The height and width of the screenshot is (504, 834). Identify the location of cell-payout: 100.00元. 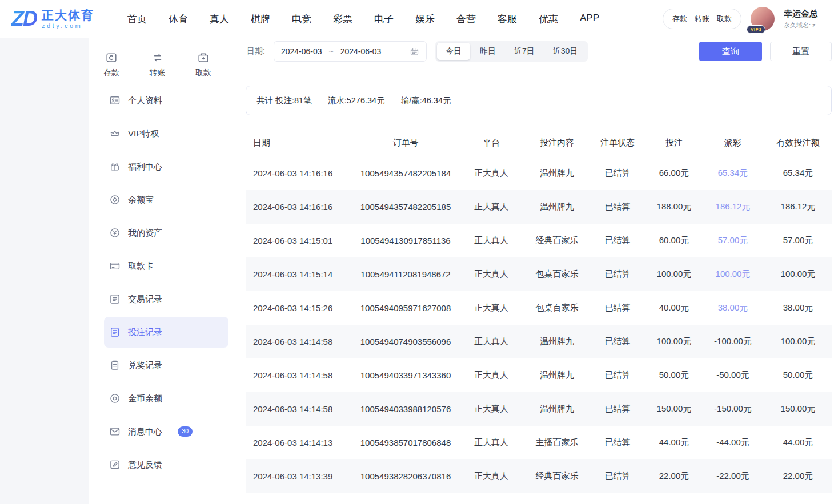
(733, 274).